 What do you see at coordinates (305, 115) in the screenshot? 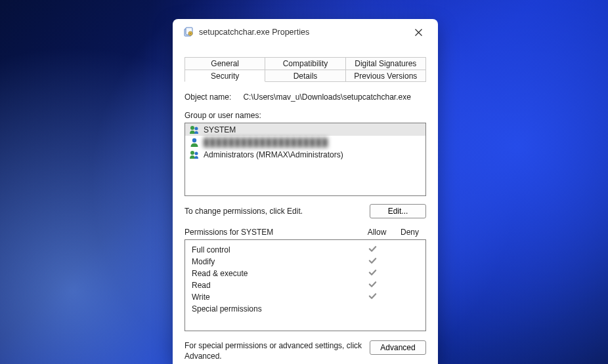
I see `group-user-label: Group or user names:` at bounding box center [305, 115].